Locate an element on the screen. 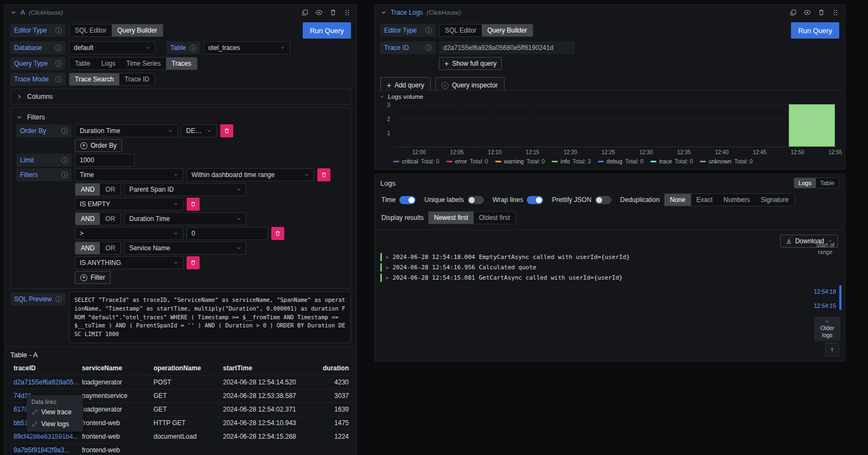 This screenshot has width=868, height=455. minimap-timestamp: 12:54:18 is located at coordinates (825, 292).